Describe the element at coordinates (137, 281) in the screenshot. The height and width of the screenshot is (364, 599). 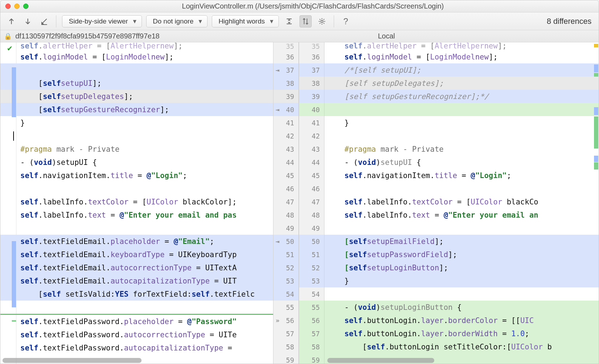
I see `code-line: self.textFieldEmail.autocapitalizationTy…` at that location.